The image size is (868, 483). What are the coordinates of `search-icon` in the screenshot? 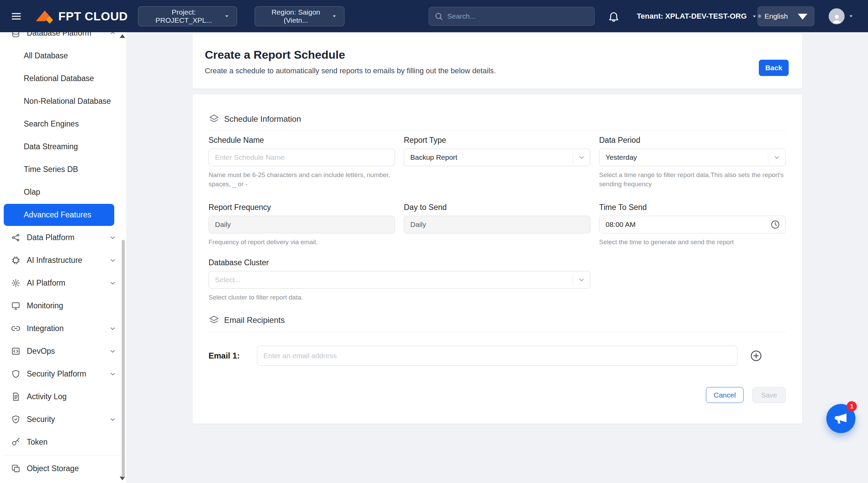 It's located at (439, 16).